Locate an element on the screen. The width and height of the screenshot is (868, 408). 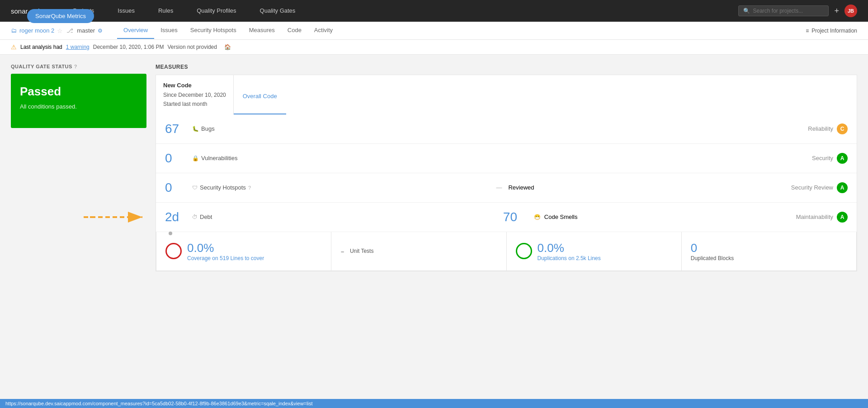
quality-gate-label: QUALITY GATE STATUS is located at coordinates (42, 66).